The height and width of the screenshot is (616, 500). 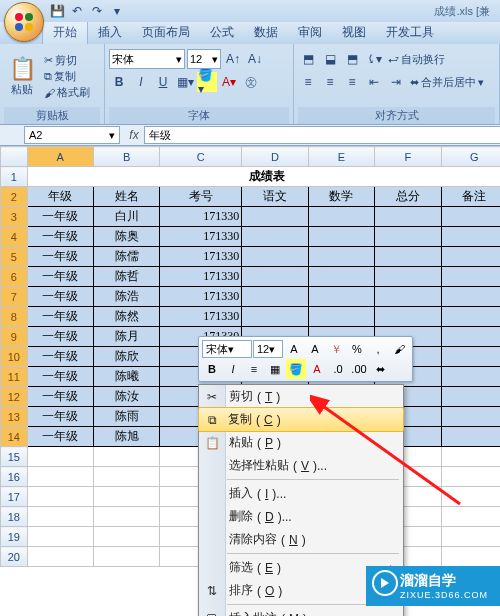 What do you see at coordinates (266, 32) in the screenshot?
I see `tab-data: 数据` at bounding box center [266, 32].